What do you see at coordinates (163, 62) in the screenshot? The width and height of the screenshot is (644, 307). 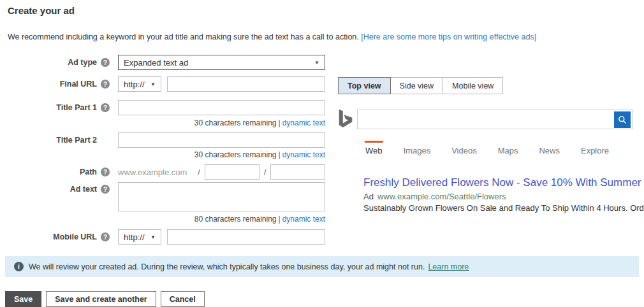 I see `ad-type-row: Ad type ? Expanded text ad ▼` at bounding box center [163, 62].